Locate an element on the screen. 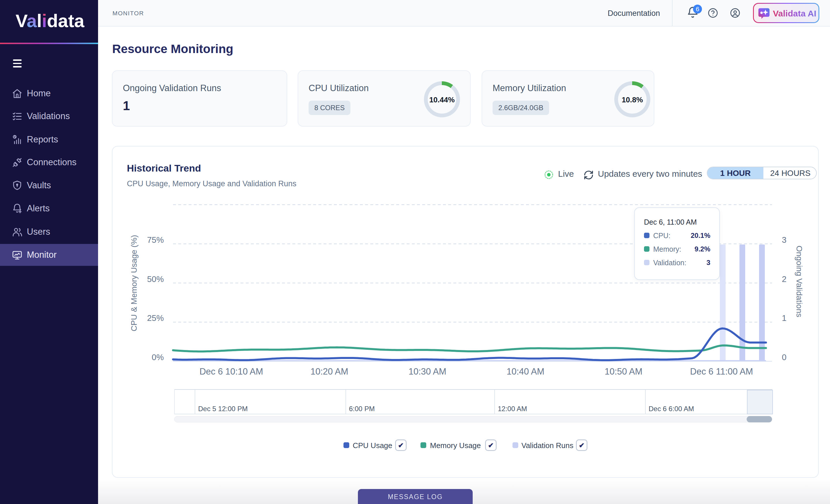 Image resolution: width=830 pixels, height=504 pixels. svg-text: 10:30 AM is located at coordinates (427, 371).